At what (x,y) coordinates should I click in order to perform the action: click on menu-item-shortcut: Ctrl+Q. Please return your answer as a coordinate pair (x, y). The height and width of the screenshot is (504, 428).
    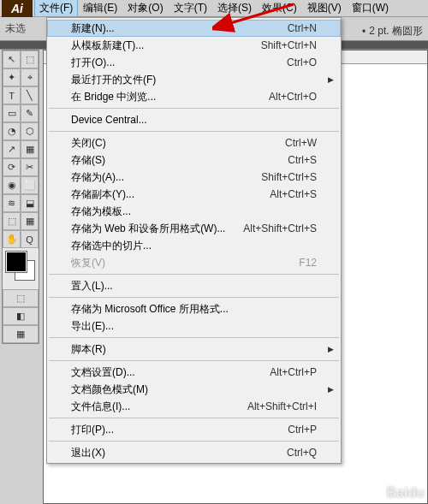
    Looking at the image, I should click on (301, 453).